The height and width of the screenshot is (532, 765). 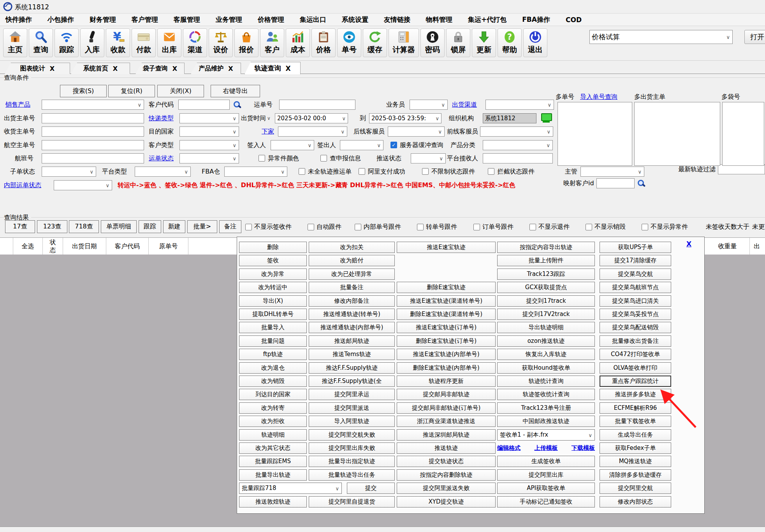 What do you see at coordinates (352, 448) in the screenshot?
I see `grid-action-button: 提交阿里出库失败` at bounding box center [352, 448].